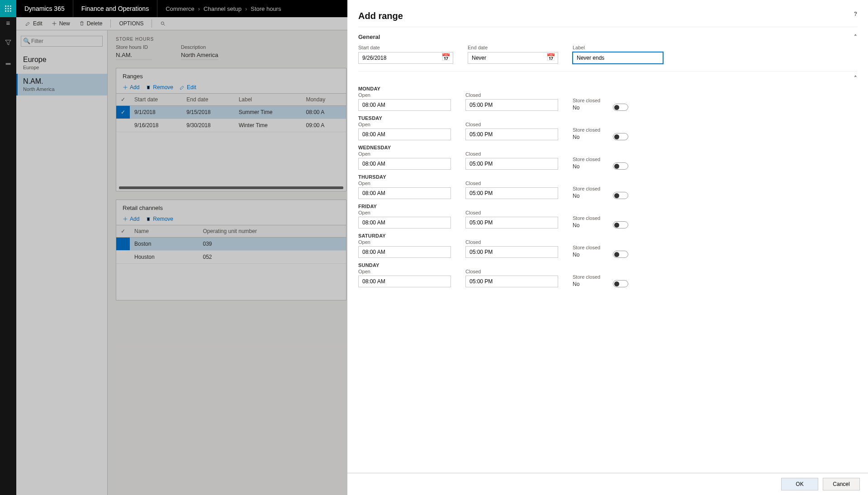  What do you see at coordinates (608, 484) in the screenshot?
I see `panel-footer: OK Cancel` at bounding box center [608, 484].